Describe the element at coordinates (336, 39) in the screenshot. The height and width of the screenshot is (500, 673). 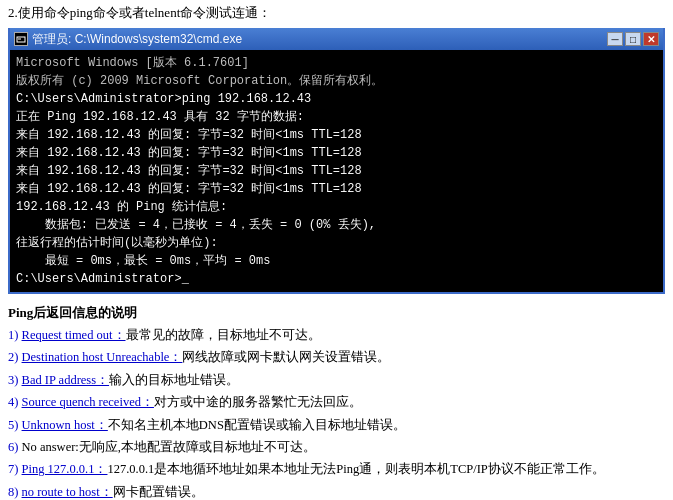
I see `cmd-titlebar: 管理员: C:\Windows\system32\cmd.exe ─ □ ✕` at that location.